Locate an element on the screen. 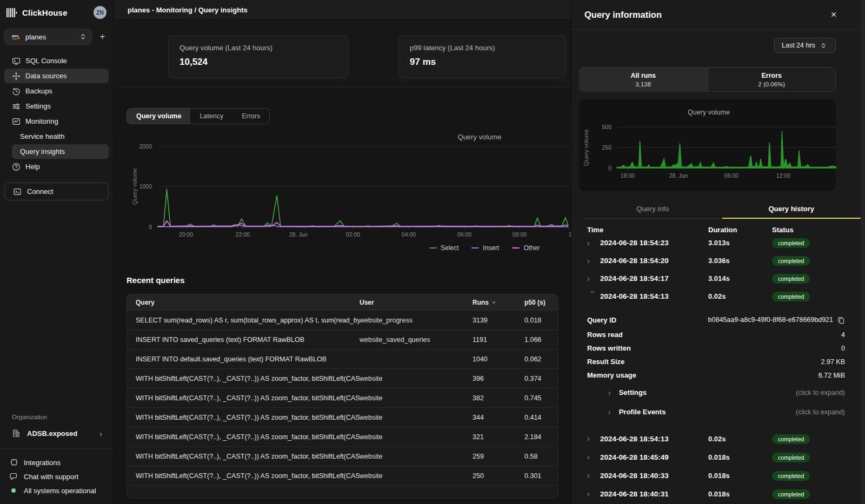 The height and width of the screenshot is (504, 865). sidebar-item-settings: Settings is located at coordinates (56, 106).